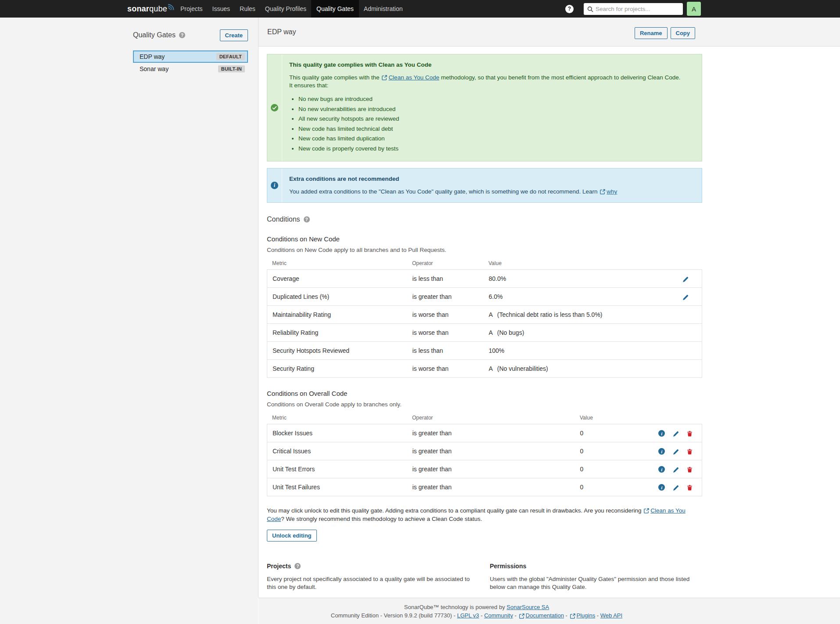 This screenshot has width=840, height=624. Describe the element at coordinates (286, 9) in the screenshot. I see `nav-item-quality-profiles: Quality Profiles` at that location.